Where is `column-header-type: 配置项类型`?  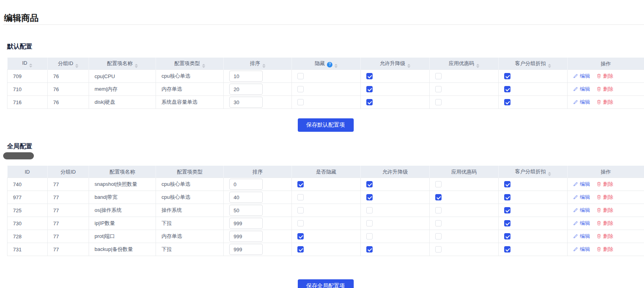 column-header-type: 配置项类型 is located at coordinates (190, 64).